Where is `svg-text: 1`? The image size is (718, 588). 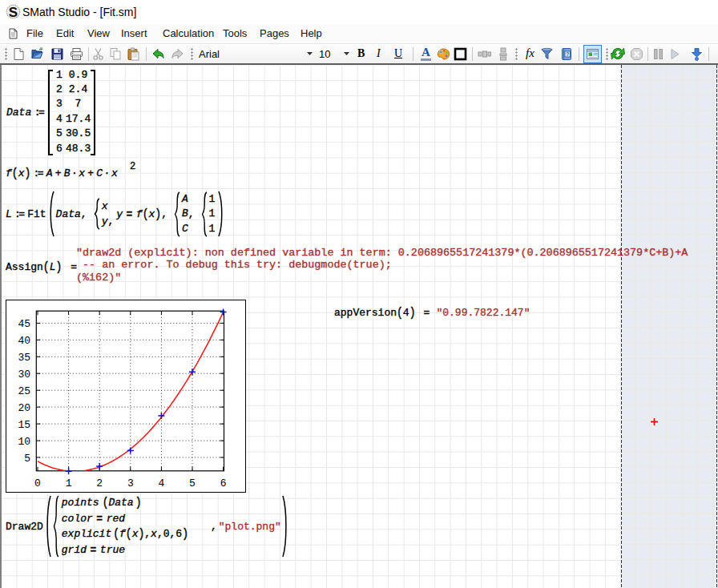 svg-text: 1 is located at coordinates (69, 484).